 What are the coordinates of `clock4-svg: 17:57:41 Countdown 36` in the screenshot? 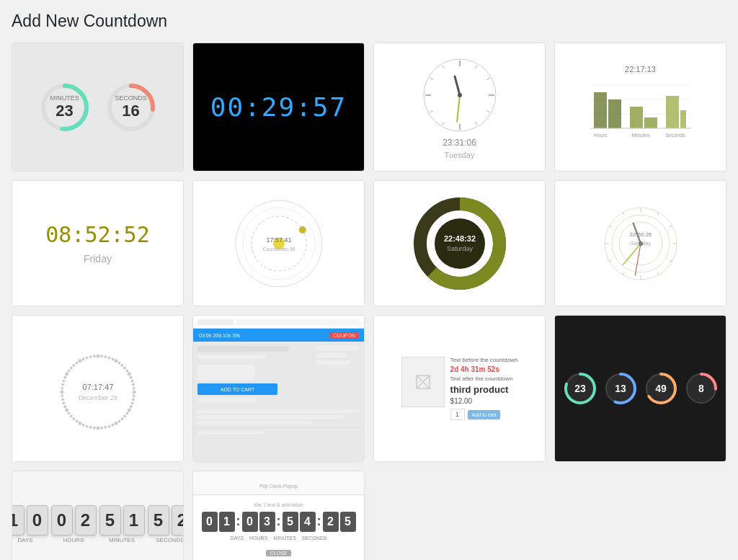 It's located at (279, 244).